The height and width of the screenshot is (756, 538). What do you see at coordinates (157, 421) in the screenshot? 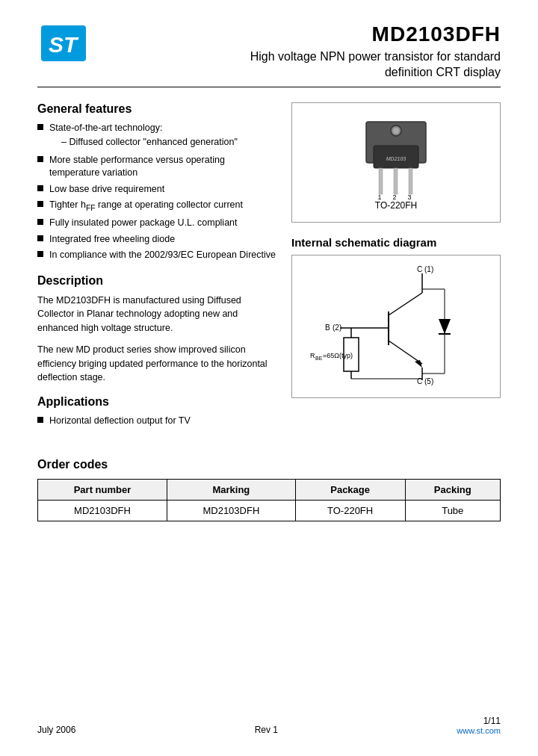
I see `applications-list: Horizontal deflection output for TV` at bounding box center [157, 421].